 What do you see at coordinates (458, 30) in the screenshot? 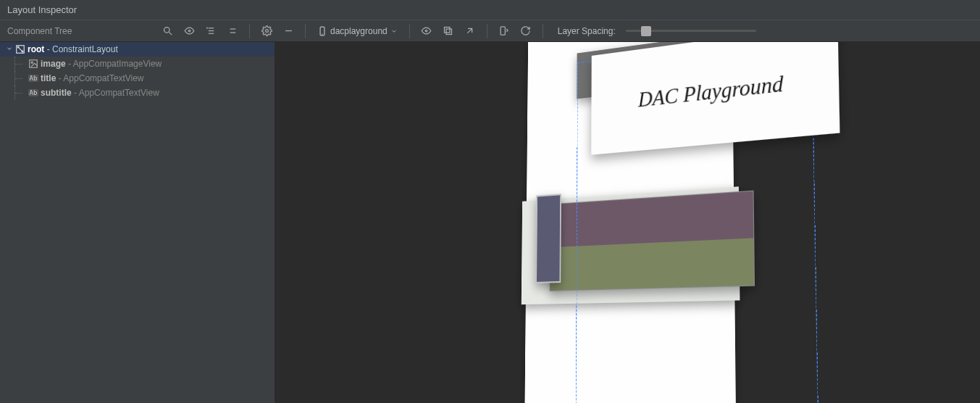
I see `tree-toolbar: dacplayground Layer Spacing:` at bounding box center [458, 30].